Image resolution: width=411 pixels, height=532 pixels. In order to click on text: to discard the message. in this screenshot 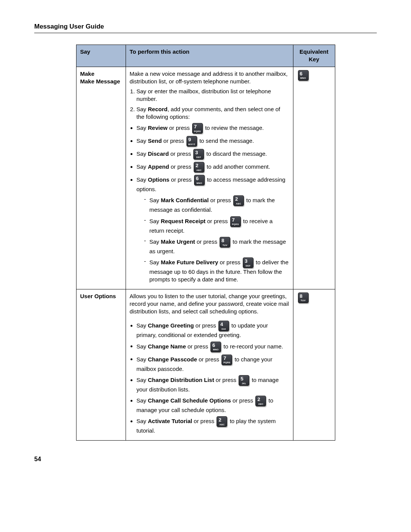, I will do `click(236, 154)`.